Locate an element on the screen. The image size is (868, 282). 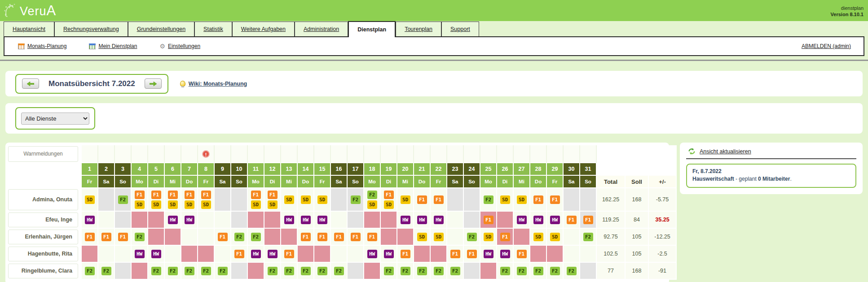
prev-month-button is located at coordinates (31, 83).